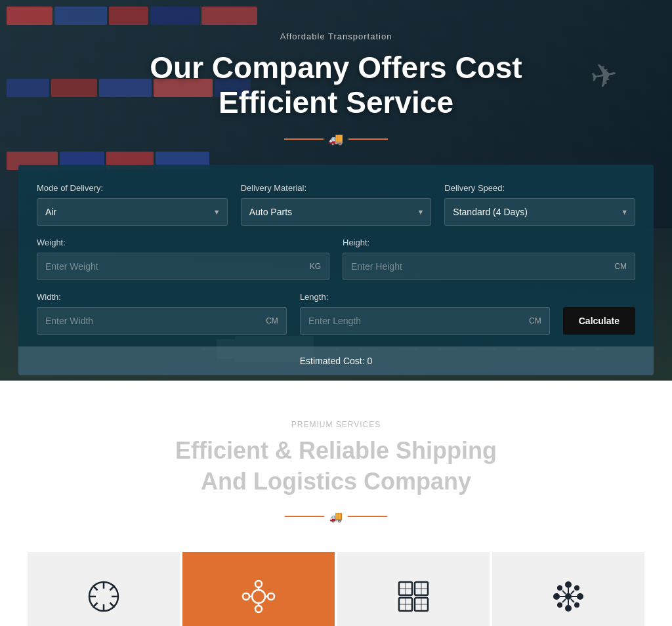 The image size is (672, 626). Describe the element at coordinates (104, 589) in the screenshot. I see `service-card-express-delivery: ExpressDelivery` at that location.